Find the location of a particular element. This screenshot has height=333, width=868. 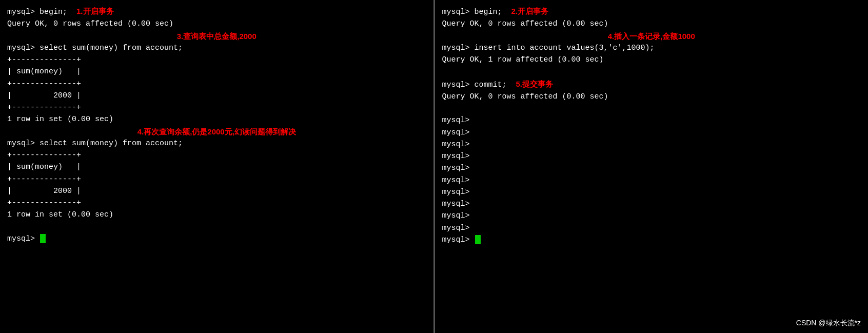

right-ok-1: Query OK, 0 rows affected (0.00 sec) is located at coordinates (652, 24).